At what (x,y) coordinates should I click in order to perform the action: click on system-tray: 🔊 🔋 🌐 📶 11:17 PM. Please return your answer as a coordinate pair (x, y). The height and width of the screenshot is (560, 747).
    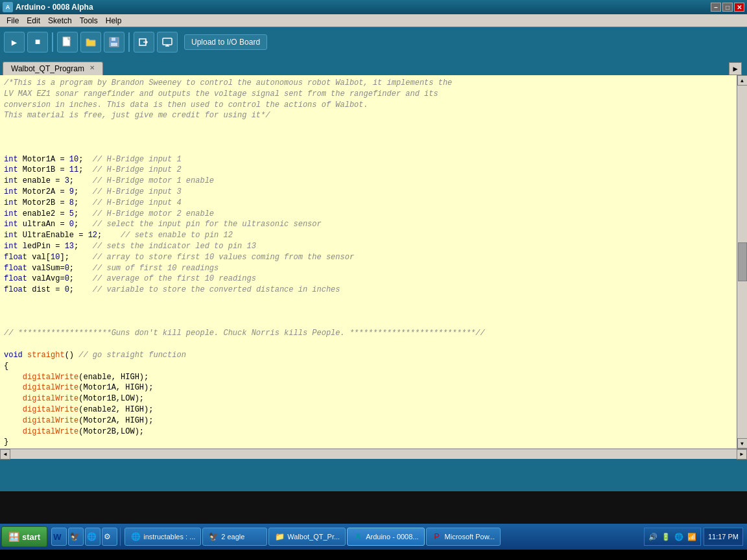
    Looking at the image, I should click on (695, 537).